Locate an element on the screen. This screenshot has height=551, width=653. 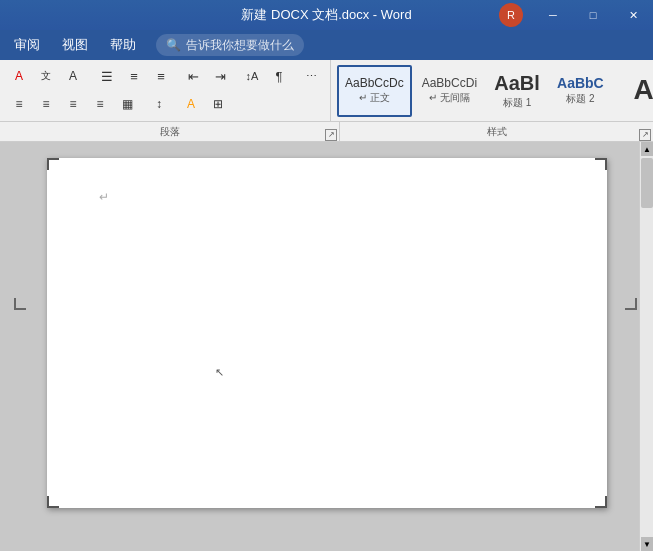
search-icon: 🔍 is located at coordinates (174, 45).